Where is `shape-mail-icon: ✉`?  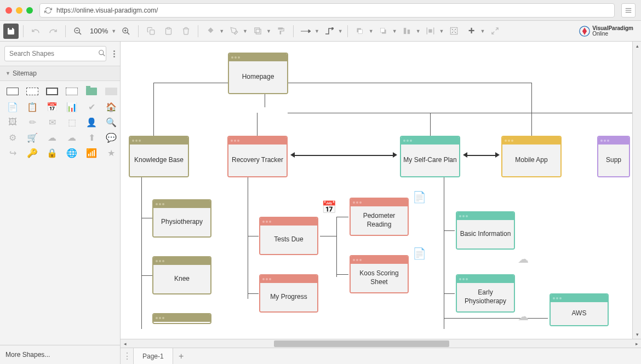 shape-mail-icon: ✉ is located at coordinates (52, 122).